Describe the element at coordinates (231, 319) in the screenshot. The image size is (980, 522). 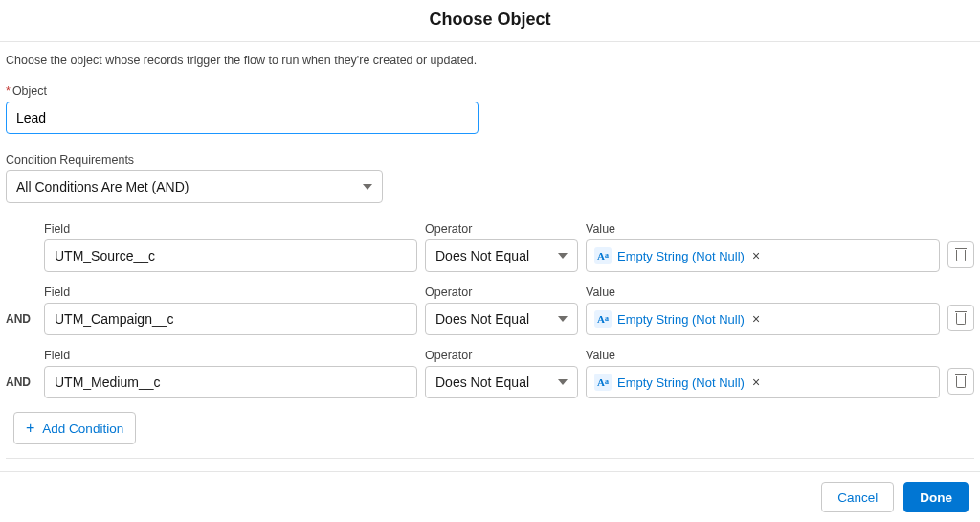
I see `field-input: UTM_Campaign__c` at that location.